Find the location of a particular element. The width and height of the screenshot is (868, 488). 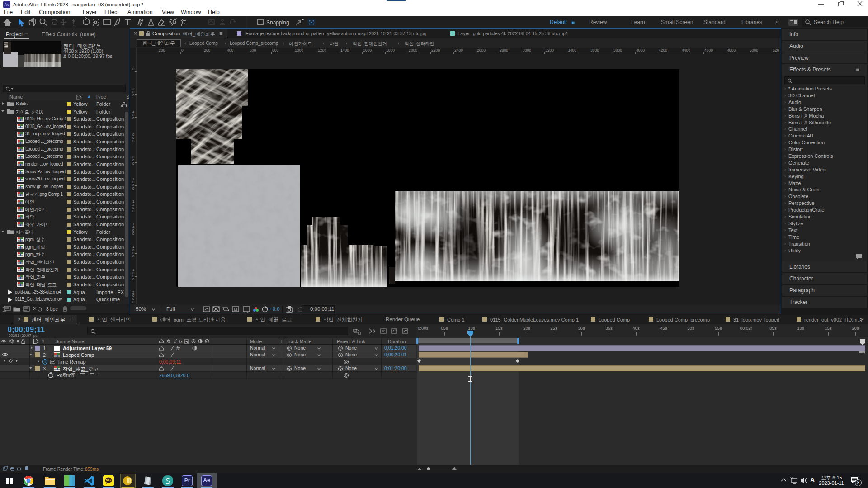

svg-text: 2800 is located at coordinates (504, 50).